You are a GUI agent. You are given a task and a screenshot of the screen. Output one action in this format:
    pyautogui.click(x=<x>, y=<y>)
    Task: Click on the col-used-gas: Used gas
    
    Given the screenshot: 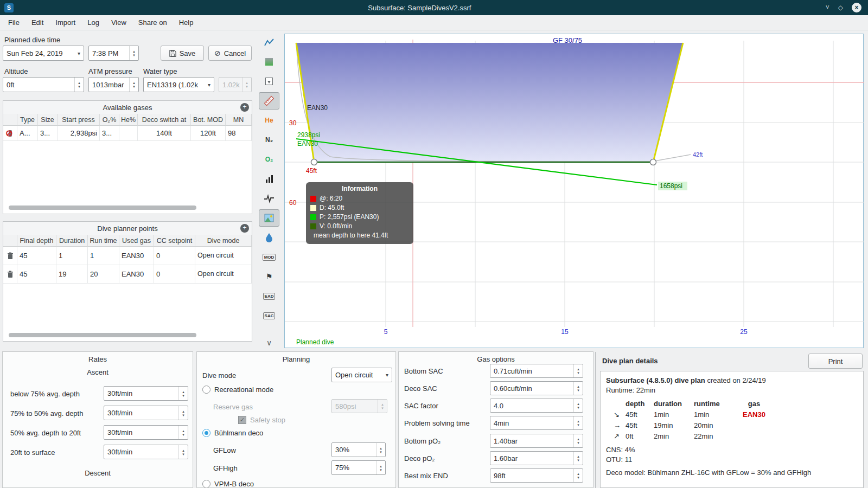 What is the action you would take?
    pyautogui.click(x=137, y=241)
    